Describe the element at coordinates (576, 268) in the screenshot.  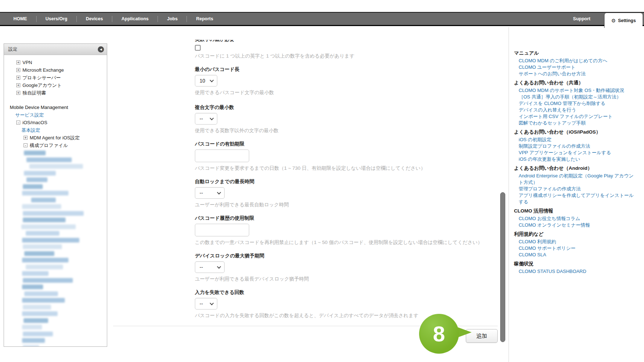
I see `help-section-6: 稼働状況CLOMO STATUS DASHBOARD` at that location.